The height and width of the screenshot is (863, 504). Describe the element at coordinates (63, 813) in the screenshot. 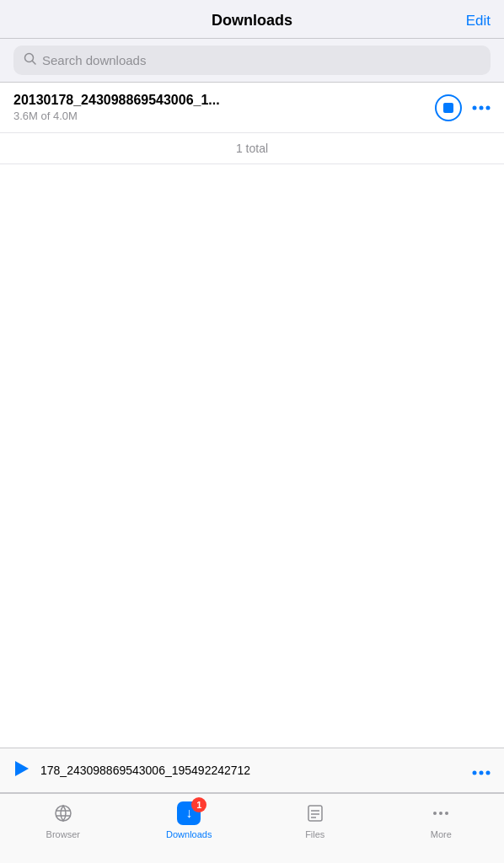

I see `browser-icon` at that location.